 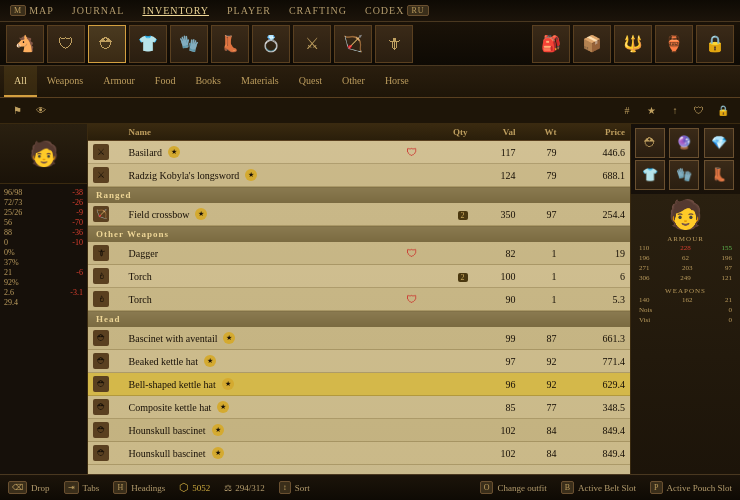 What do you see at coordinates (44, 252) in the screenshot?
I see `stat-s7: 0%` at bounding box center [44, 252].